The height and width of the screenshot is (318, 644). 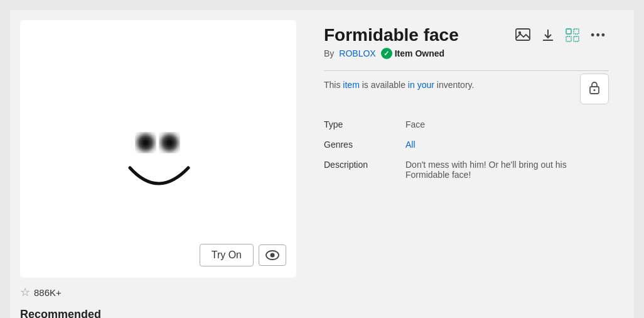 What do you see at coordinates (159, 176) in the screenshot?
I see `mouth-curve` at bounding box center [159, 176].